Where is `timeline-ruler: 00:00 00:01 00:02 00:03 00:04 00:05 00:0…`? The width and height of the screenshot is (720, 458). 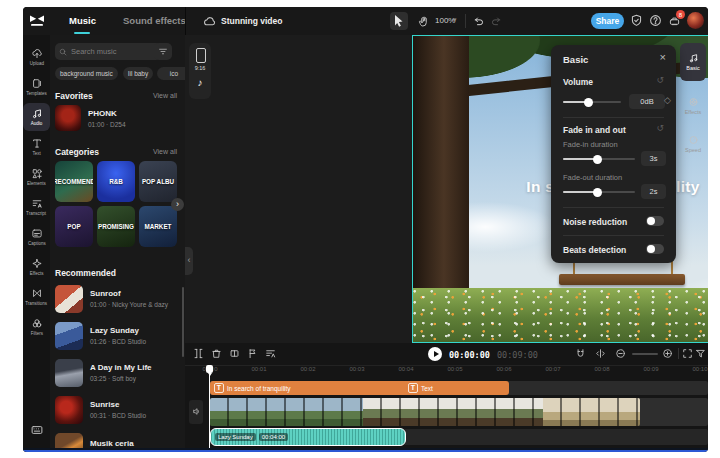 timeline-ruler: 00:00 00:01 00:02 00:03 00:04 00:05 00:0… is located at coordinates (446, 372).